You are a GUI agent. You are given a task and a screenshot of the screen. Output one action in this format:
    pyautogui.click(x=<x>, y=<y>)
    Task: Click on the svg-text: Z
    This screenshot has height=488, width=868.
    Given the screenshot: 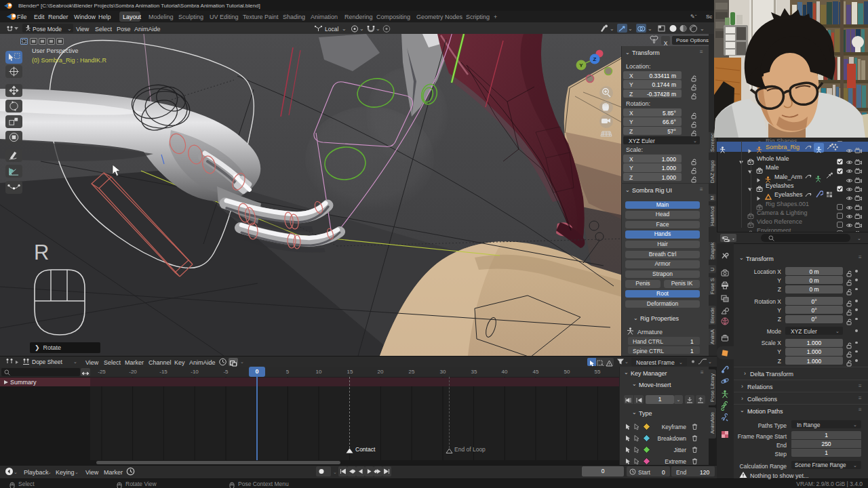 What is the action you would take?
    pyautogui.click(x=595, y=60)
    